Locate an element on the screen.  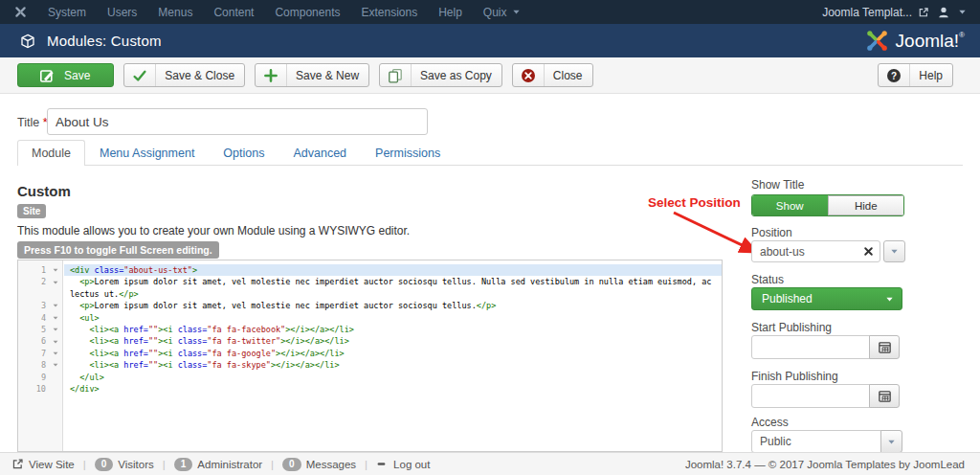
finish-calendar-button is located at coordinates (884, 396).